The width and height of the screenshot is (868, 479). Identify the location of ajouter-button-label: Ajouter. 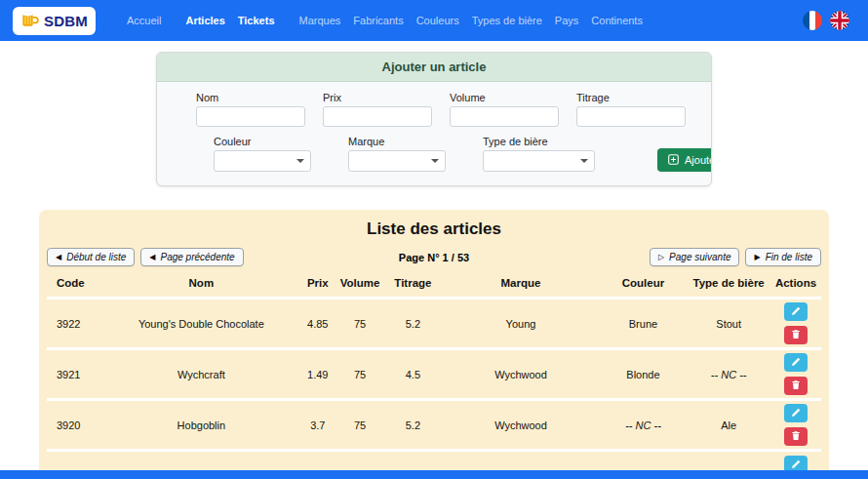
(698, 160).